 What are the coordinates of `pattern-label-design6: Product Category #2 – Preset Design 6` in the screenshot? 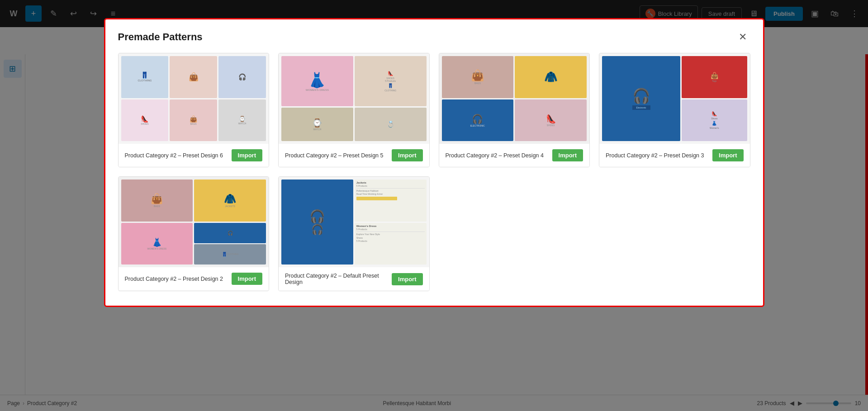 It's located at (178, 156).